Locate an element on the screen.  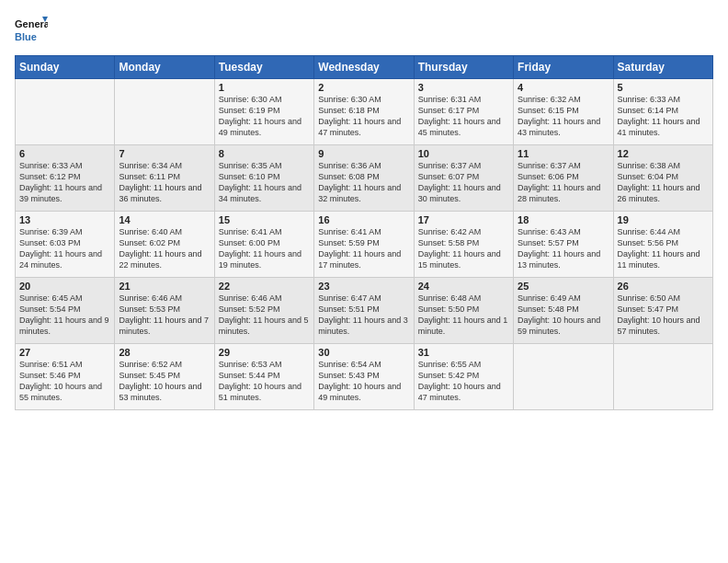
calendar-cell: 7Sunrise: 6:34 AM Sunset: 6:11 PM Daylig… is located at coordinates (165, 178).